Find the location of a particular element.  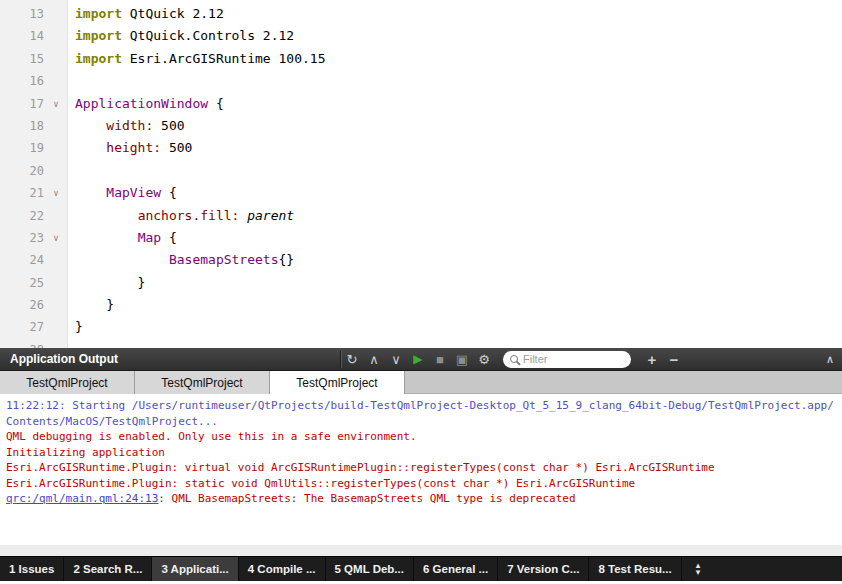

pane-expander-icon: ▴ ▾ is located at coordinates (698, 569).